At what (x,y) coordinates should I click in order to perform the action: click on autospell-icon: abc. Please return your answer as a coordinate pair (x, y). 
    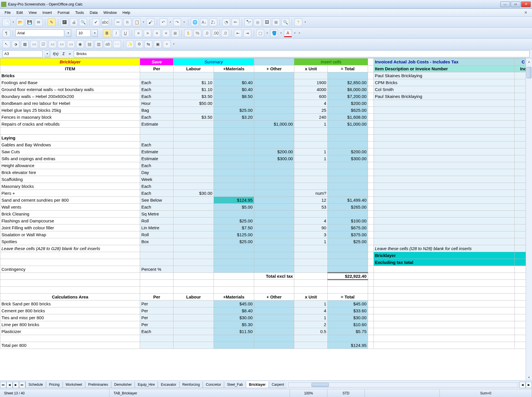
    Looking at the image, I should click on (105, 22).